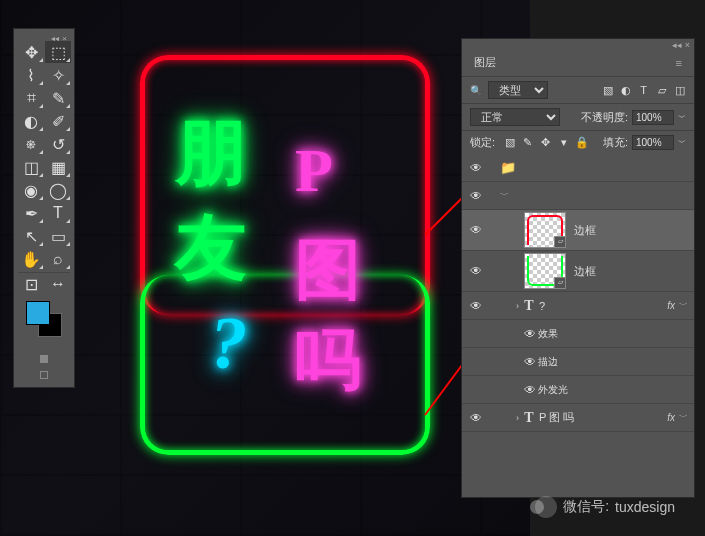  What do you see at coordinates (485, 62) in the screenshot?
I see `layers-tab: 图层` at bounding box center [485, 62].